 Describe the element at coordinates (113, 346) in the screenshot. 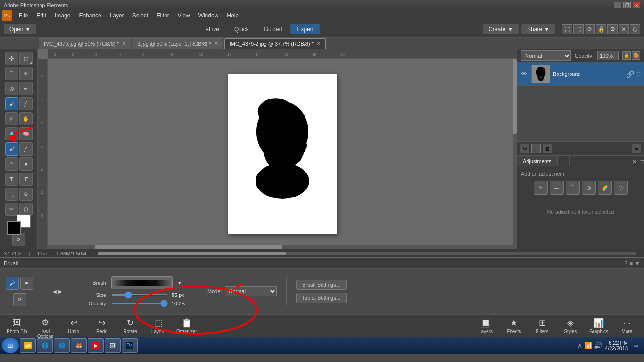

I see `taskbar-photos: 🖼` at that location.